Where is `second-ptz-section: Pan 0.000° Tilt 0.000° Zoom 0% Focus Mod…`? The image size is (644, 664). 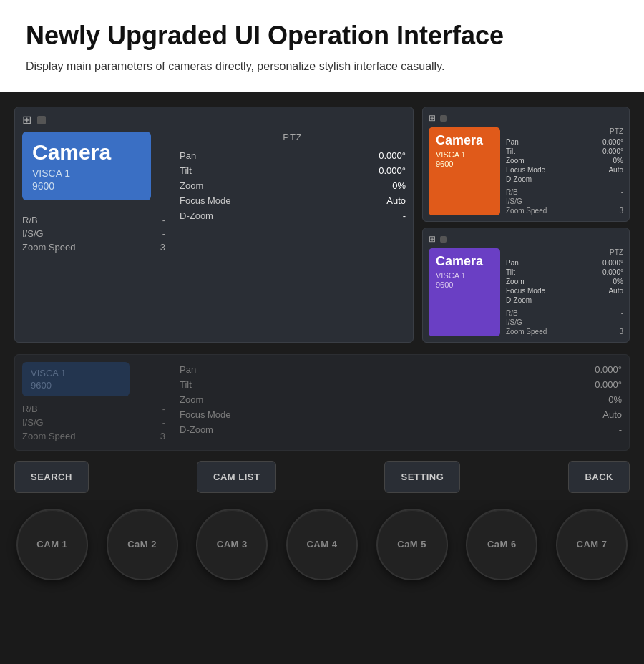 second-ptz-section: Pan 0.000° Tilt 0.000° Zoom 0% Focus Mod… is located at coordinates (394, 402).